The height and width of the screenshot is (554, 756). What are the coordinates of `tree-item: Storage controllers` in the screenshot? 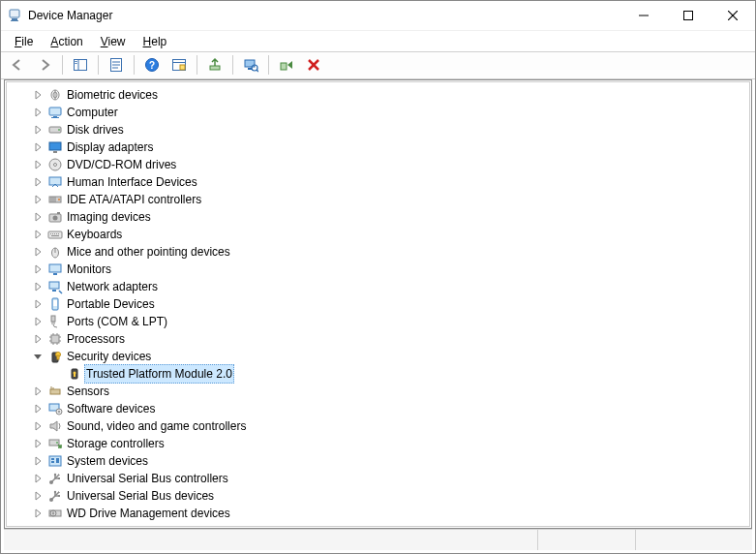 It's located at (378, 444).